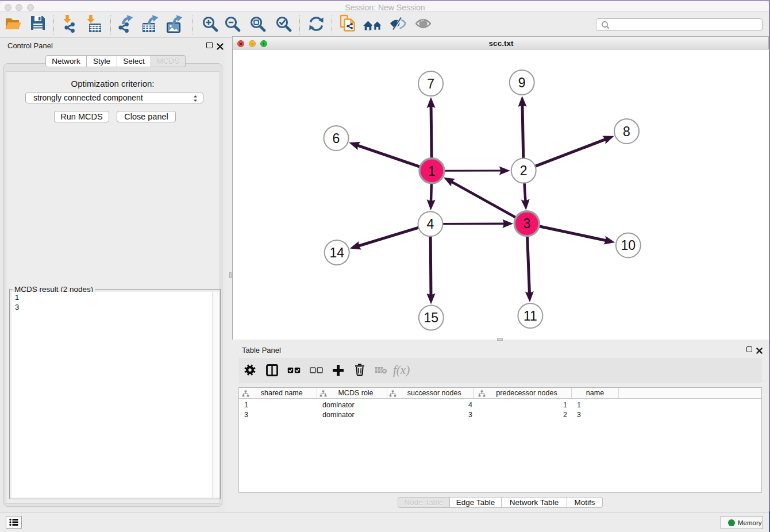 Image resolution: width=770 pixels, height=532 pixels. I want to click on svg-text: 11, so click(530, 316).